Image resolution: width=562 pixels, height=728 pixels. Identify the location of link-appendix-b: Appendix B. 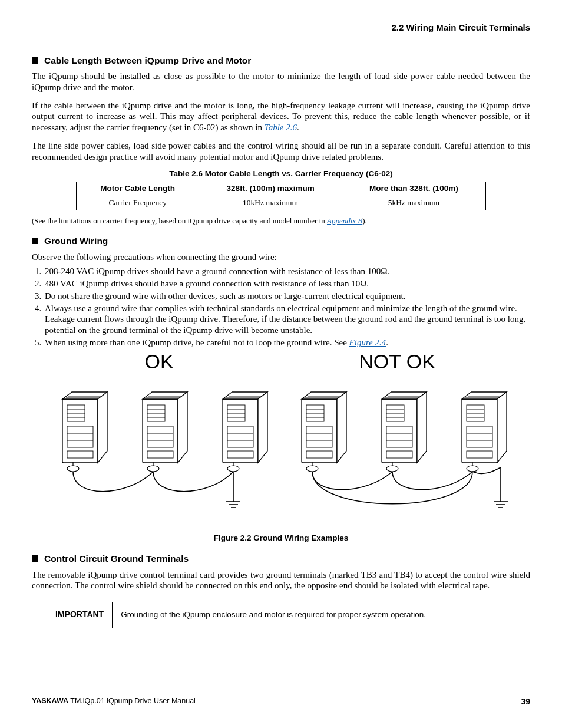
(345, 220).